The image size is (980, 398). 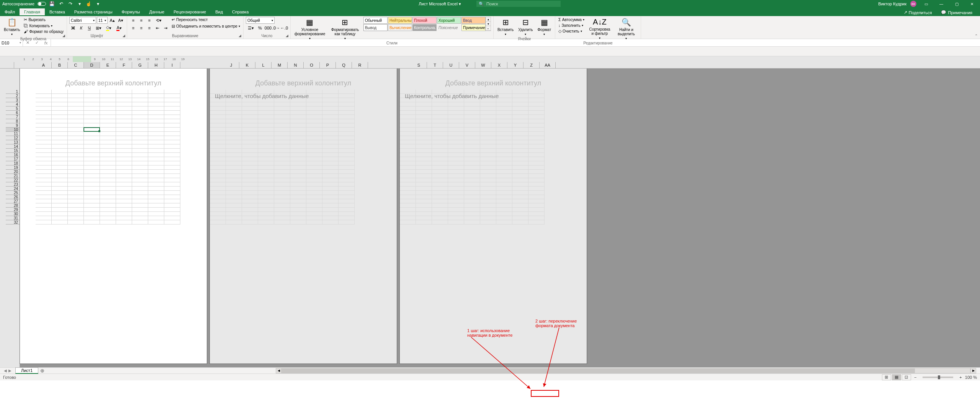 I want to click on col-header: Z, so click(x=532, y=65).